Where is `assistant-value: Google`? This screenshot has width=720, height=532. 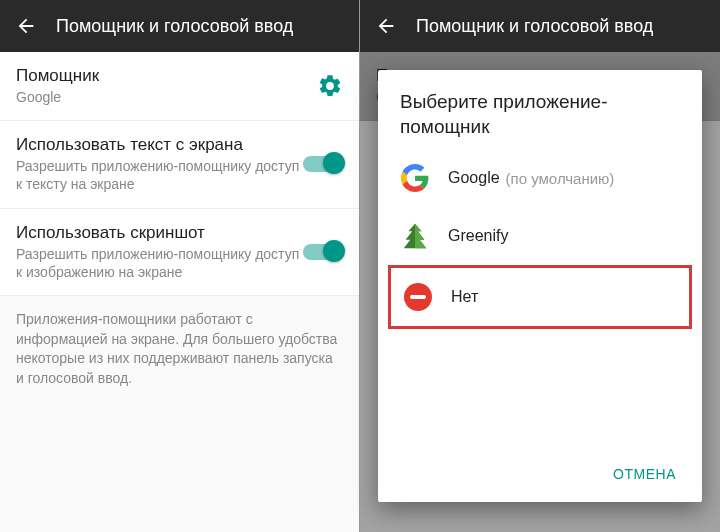
assistant-value: Google is located at coordinates (166, 97).